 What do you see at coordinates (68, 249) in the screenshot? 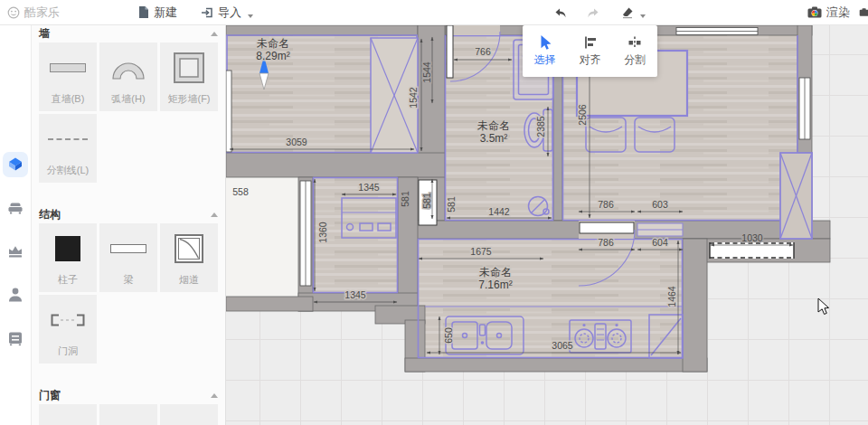
I see `column-icon` at bounding box center [68, 249].